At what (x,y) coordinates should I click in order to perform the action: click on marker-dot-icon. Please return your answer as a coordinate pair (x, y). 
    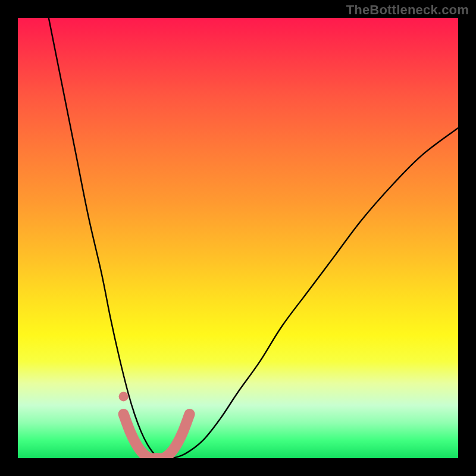
    Looking at the image, I should click on (124, 396).